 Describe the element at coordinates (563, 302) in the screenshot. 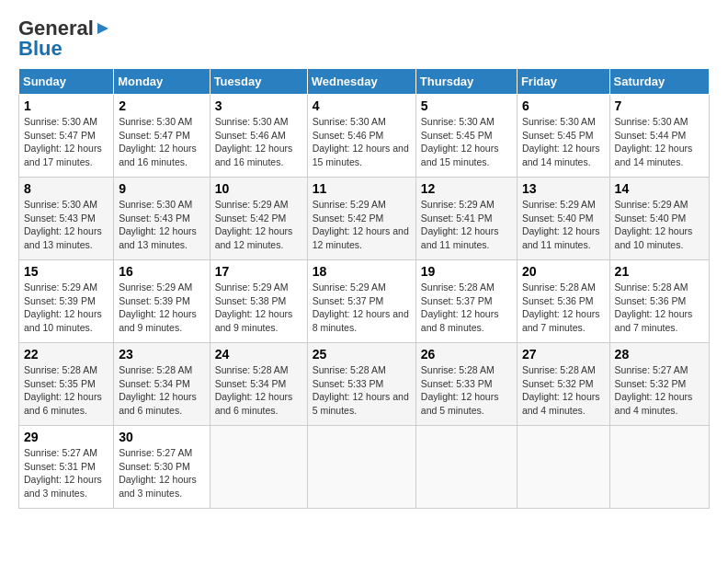

I see `calendar-cell: 20 Sunrise: 5:28 AMSunset: 5:36 PMDaylig…` at that location.